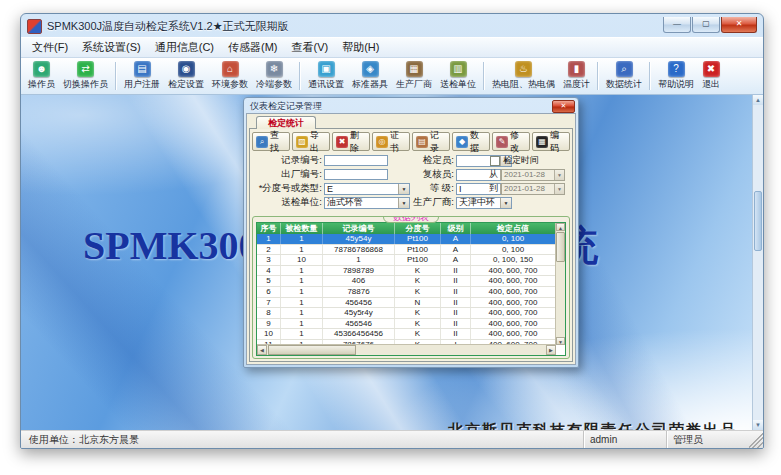 The width and height of the screenshot is (781, 475). Describe the element at coordinates (524, 76) in the screenshot. I see `toolbar-button-rtd-thermocouple: ♨热电阻、热电偶` at that location.